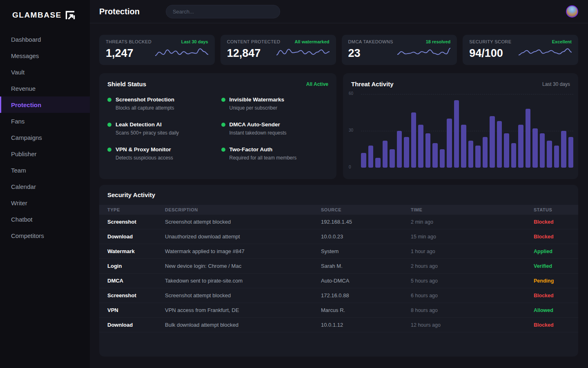  What do you see at coordinates (136, 310) in the screenshot?
I see `cell-type: VPN` at bounding box center [136, 310].